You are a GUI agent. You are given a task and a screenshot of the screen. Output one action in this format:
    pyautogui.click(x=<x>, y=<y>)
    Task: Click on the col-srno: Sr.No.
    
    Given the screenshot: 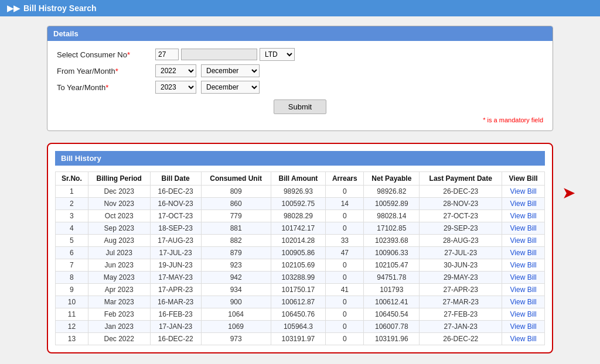 What is the action you would take?
    pyautogui.click(x=72, y=179)
    